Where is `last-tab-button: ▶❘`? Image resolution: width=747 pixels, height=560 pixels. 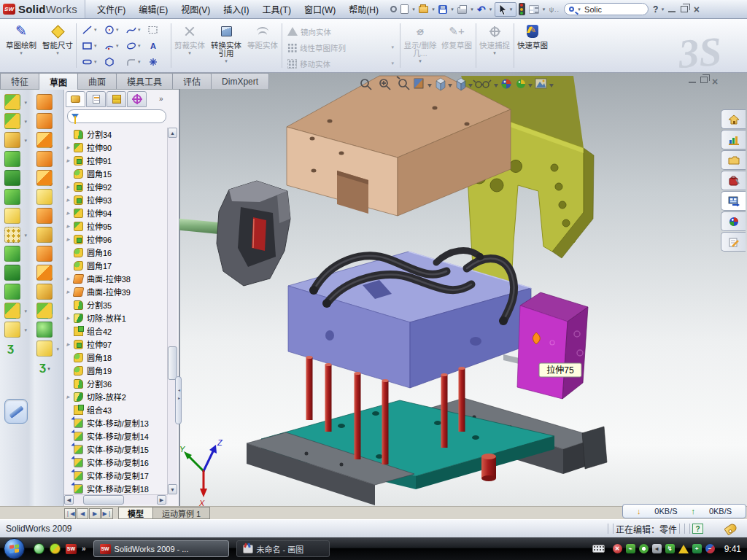 last-tab-button: ▶❘ is located at coordinates (107, 513).